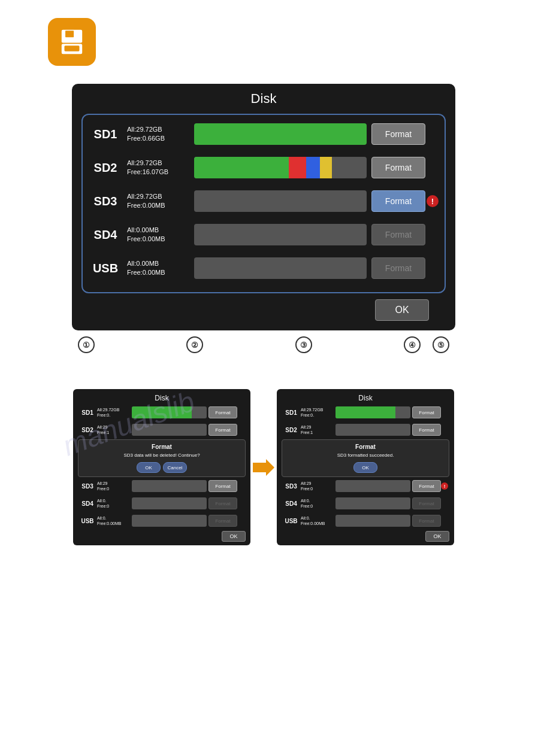 The image size is (535, 756). What do you see at coordinates (86, 345) in the screenshot?
I see `annotation-1: ①` at bounding box center [86, 345].